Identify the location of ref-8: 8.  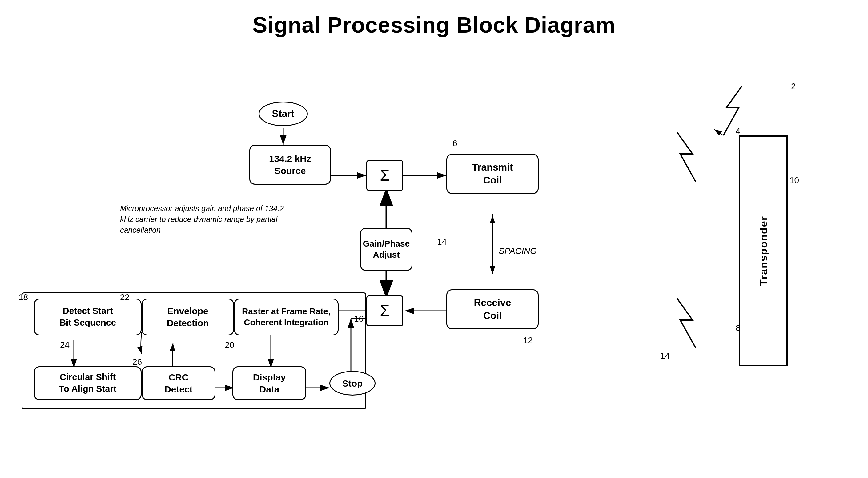
(738, 328).